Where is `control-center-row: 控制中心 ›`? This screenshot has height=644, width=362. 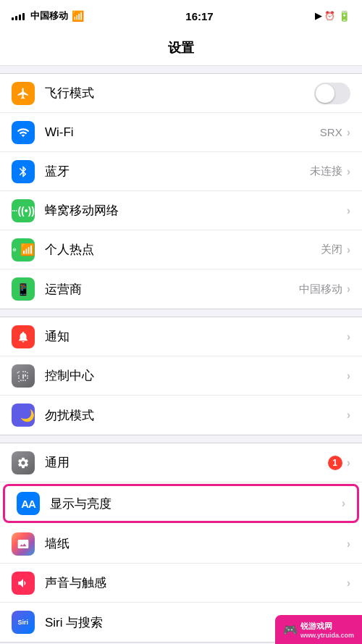
control-center-row: 控制中心 › is located at coordinates (181, 376).